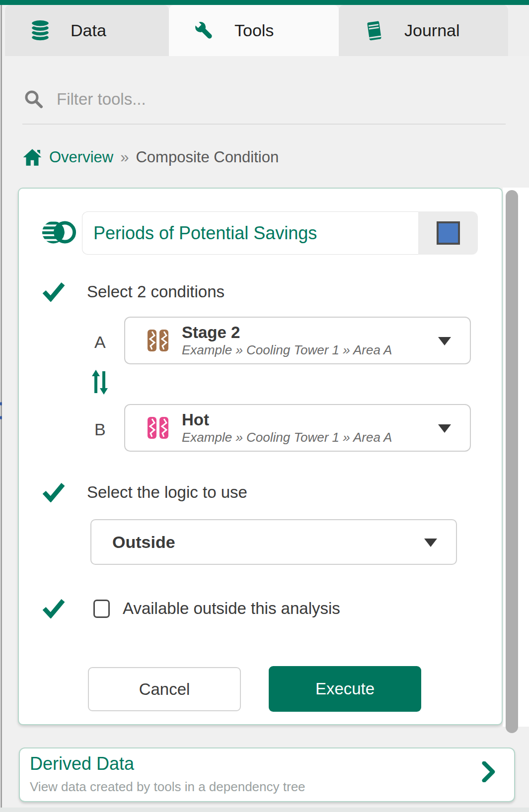 Image resolution: width=529 pixels, height=812 pixels. What do you see at coordinates (88, 31) in the screenshot?
I see `tab-data-label: Data` at bounding box center [88, 31].